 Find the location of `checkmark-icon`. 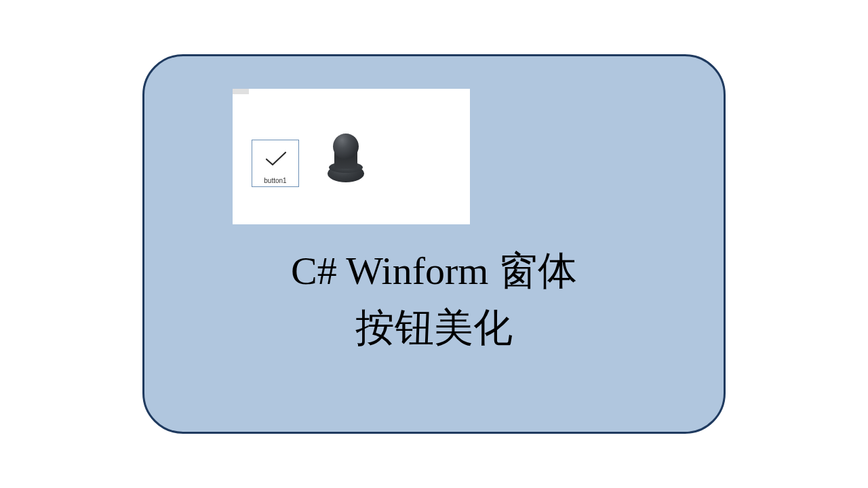

checkmark-icon is located at coordinates (276, 159).